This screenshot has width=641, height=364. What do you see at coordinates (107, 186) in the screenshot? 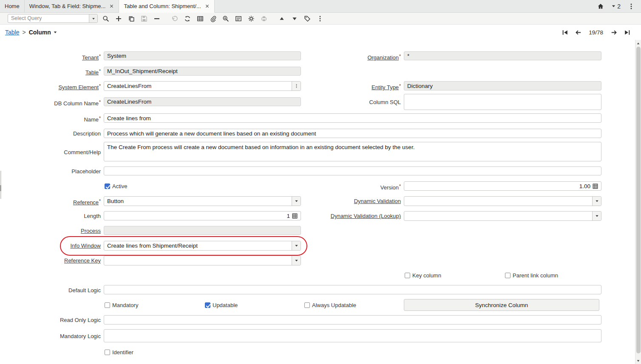
I see `active-checkbox` at bounding box center [107, 186].